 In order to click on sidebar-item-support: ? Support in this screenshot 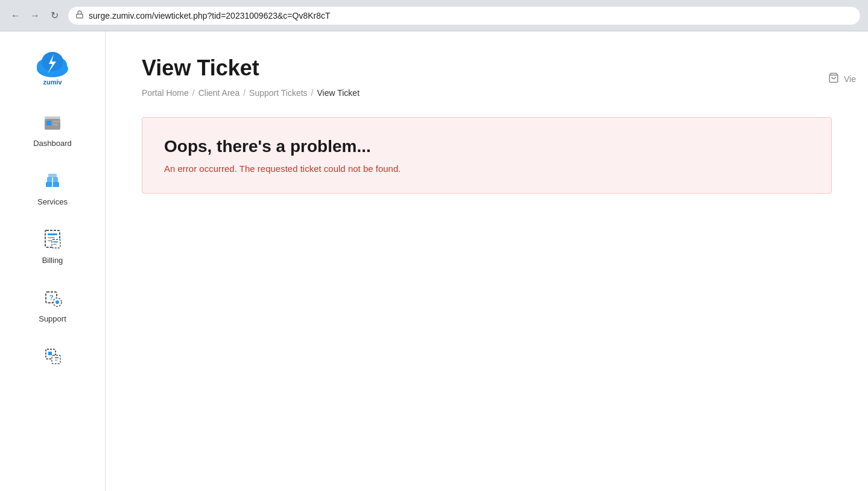, I will do `click(52, 304)`.